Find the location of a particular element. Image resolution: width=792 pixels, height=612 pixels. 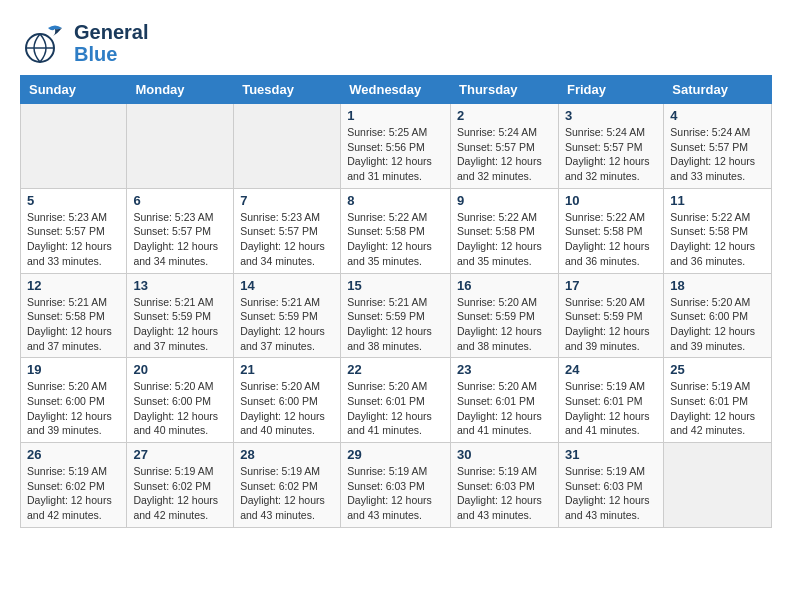

calendar-cell: 19Sunrise: 5:20 AMSunset: 6:00 PMDayligh… is located at coordinates (74, 400).